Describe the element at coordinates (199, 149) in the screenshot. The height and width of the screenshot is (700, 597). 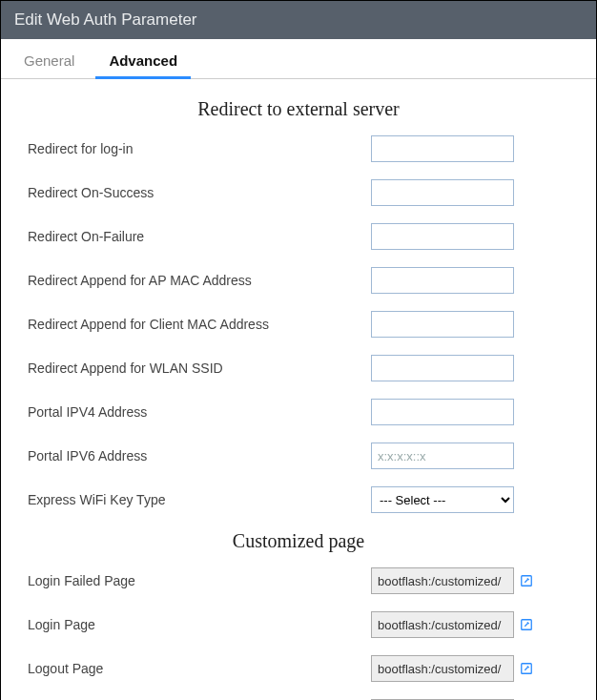
I see `label-redirect-login: Redirect for log-in` at that location.